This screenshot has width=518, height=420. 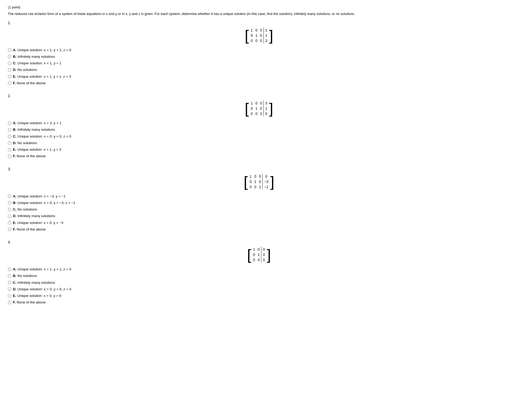 What do you see at coordinates (15, 203) in the screenshot?
I see `option-letter-3-B: B.` at bounding box center [15, 203].